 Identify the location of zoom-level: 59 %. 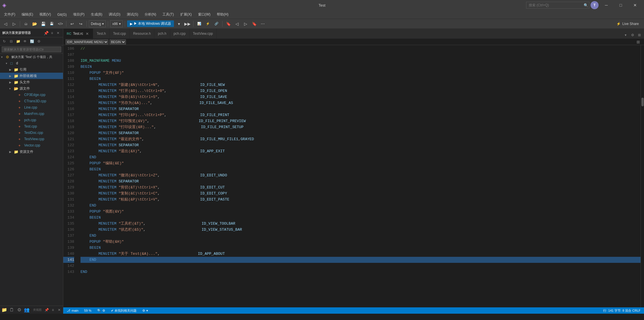
(88, 311).